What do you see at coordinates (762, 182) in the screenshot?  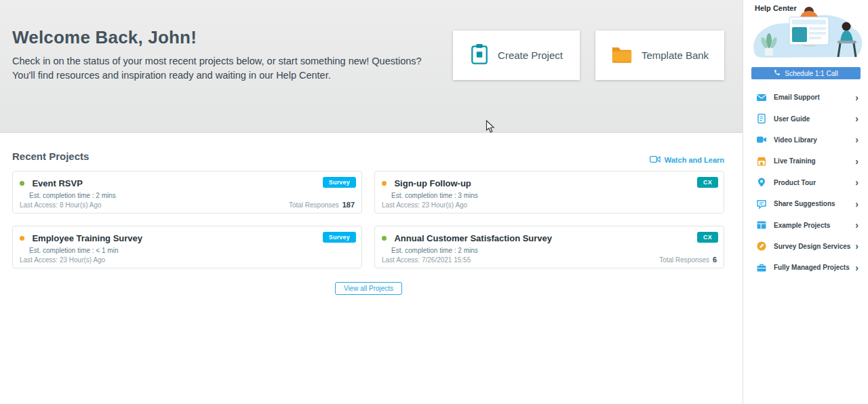 I see `map-pin-icon` at bounding box center [762, 182].